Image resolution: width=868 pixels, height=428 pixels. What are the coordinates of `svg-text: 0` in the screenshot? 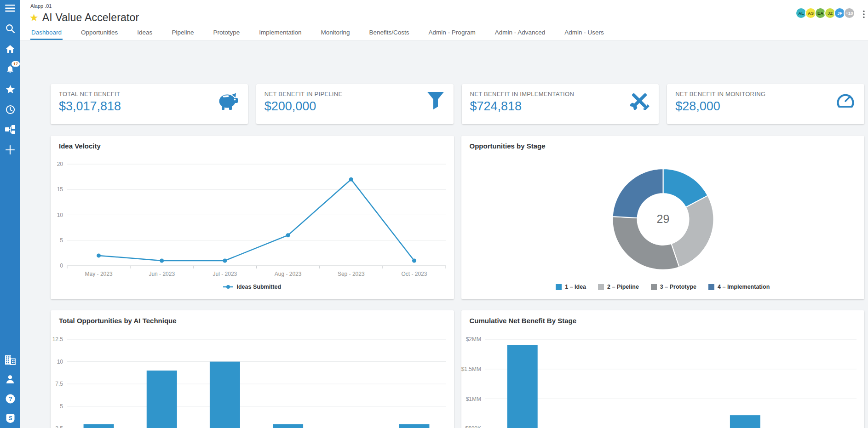 It's located at (62, 266).